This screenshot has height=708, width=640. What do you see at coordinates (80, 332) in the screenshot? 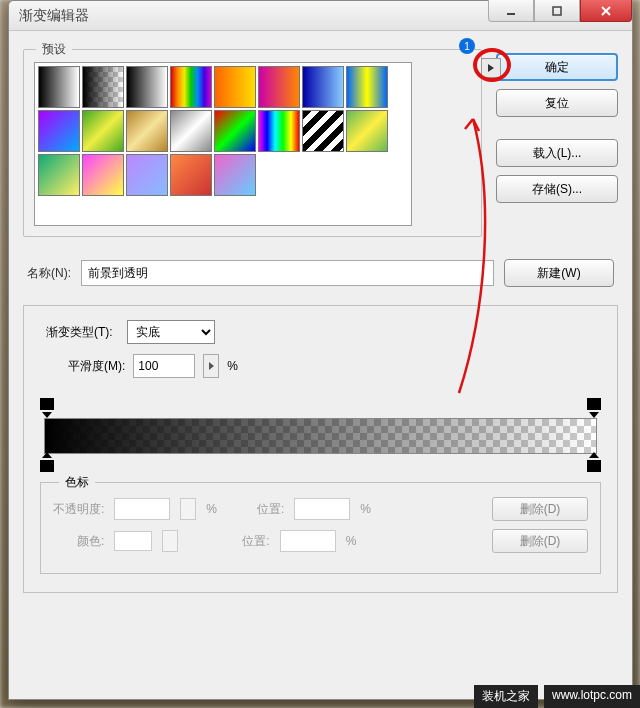
I see `type-label: 渐变类型(T):` at bounding box center [80, 332].